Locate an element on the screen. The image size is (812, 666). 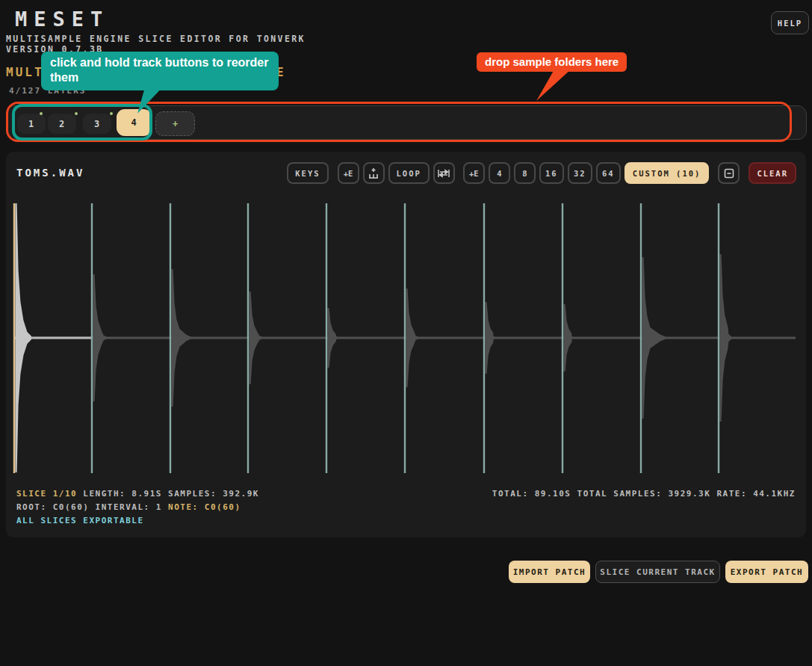
app-subtitle: MULTISAMPLE ENGINE SLICE EDITOR FOR TONV… is located at coordinates (155, 39).